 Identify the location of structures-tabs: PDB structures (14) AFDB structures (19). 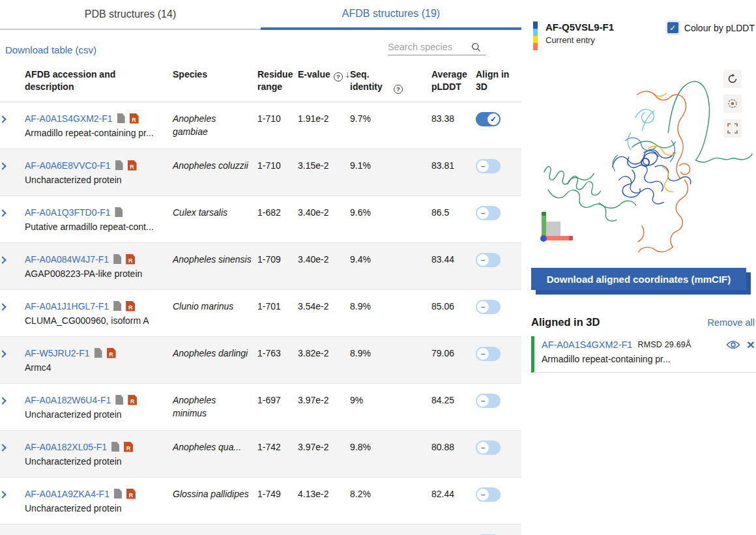
(261, 15).